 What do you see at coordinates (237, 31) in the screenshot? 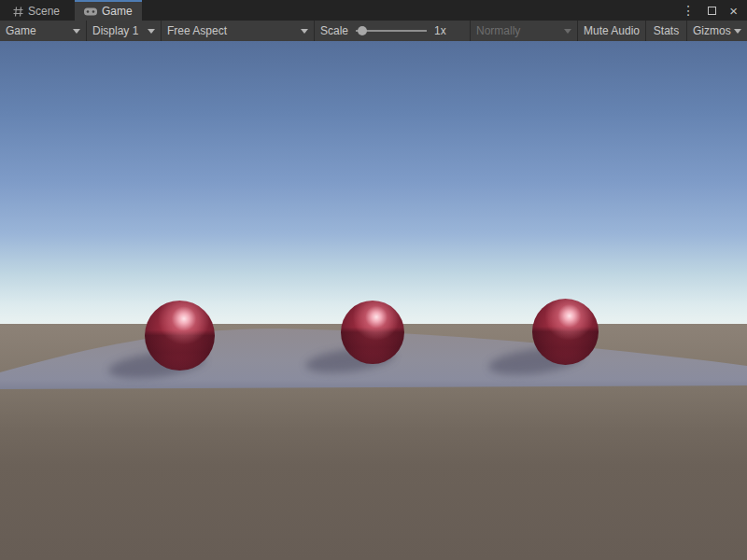
I see `aspect-ratio-dropdown: Free Aspect` at bounding box center [237, 31].